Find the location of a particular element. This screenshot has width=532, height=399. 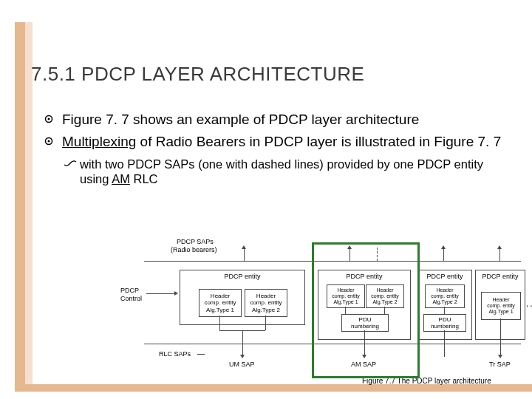

bullet-text-2-rest: of Radio Bearers in PDCP layer is illust… is located at coordinates (318, 142).